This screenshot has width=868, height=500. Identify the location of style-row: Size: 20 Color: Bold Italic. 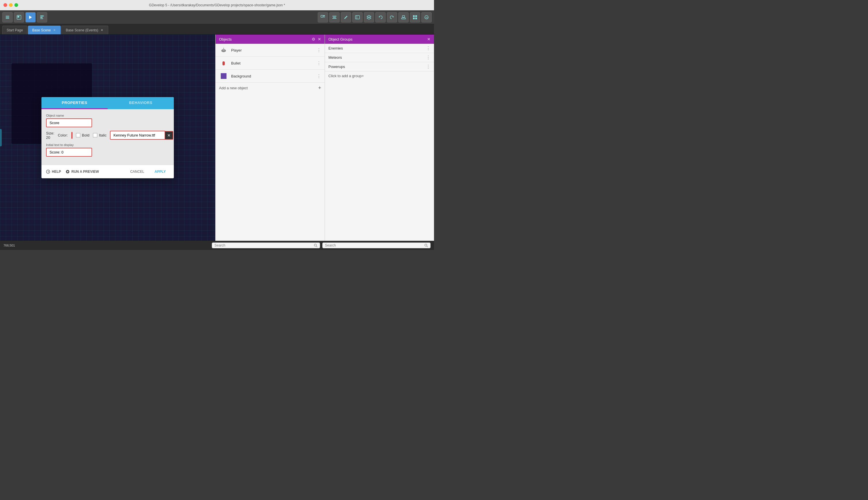
(108, 135).